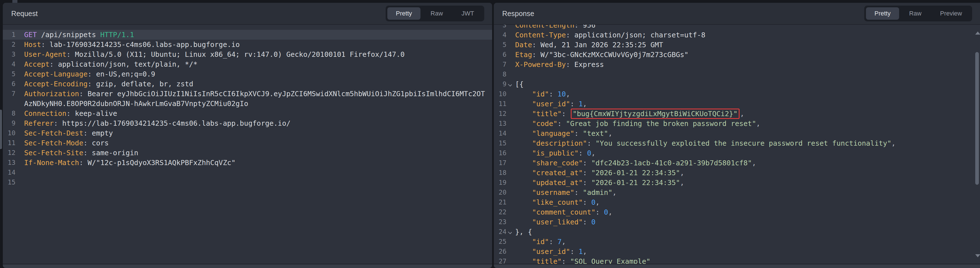 This screenshot has height=268, width=980. Describe the element at coordinates (247, 172) in the screenshot. I see `code-line-14: 14` at that location.